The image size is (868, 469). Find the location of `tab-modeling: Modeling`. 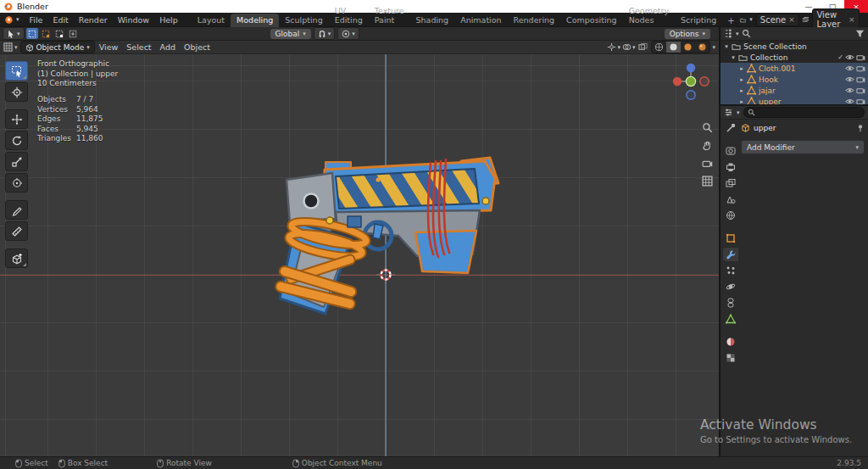

tab-modeling: Modeling is located at coordinates (254, 20).